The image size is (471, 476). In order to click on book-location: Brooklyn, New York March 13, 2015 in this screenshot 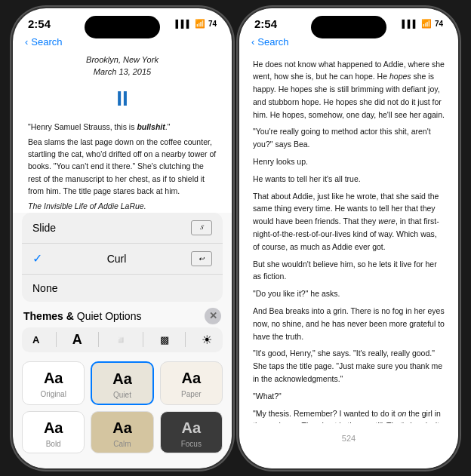, I will do `click(122, 66)`.